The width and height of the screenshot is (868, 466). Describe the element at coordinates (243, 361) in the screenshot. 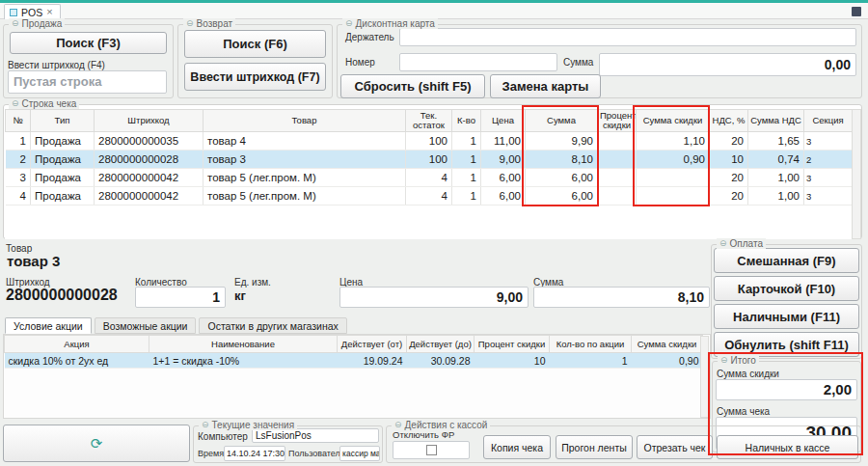

I see `table-cell: 1+1 = скидка -10%` at that location.